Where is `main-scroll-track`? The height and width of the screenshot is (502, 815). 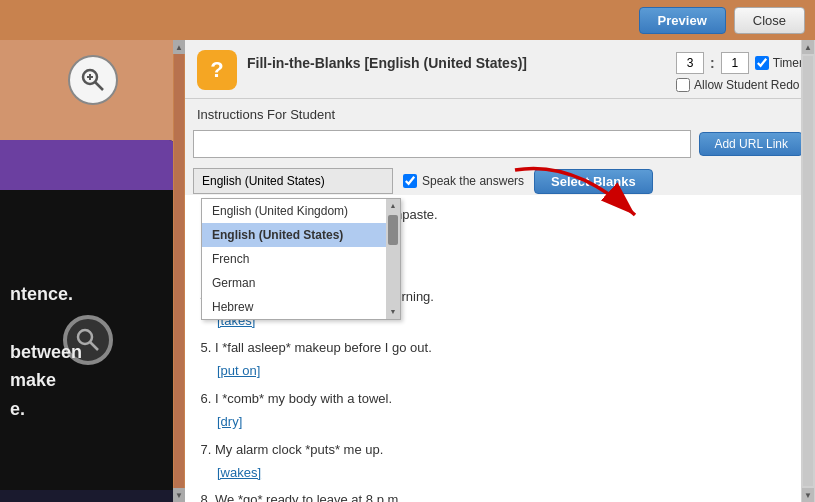
main-scroll-track is located at coordinates (808, 271).